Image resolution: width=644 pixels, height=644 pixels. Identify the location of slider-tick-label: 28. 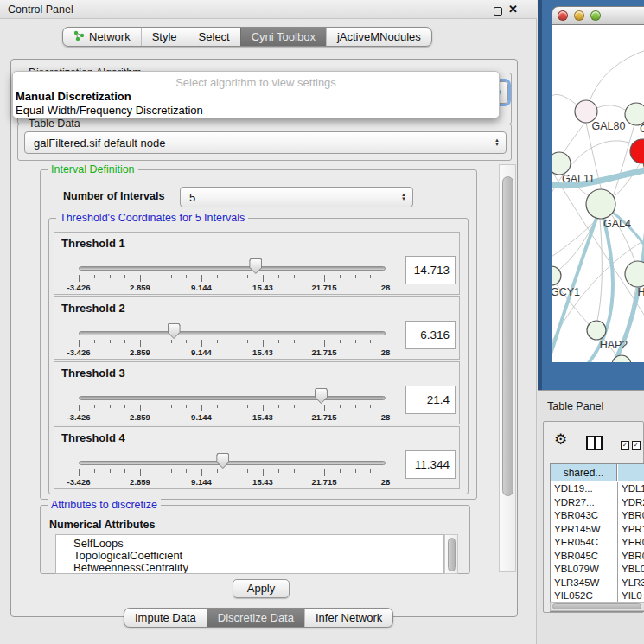
(386, 482).